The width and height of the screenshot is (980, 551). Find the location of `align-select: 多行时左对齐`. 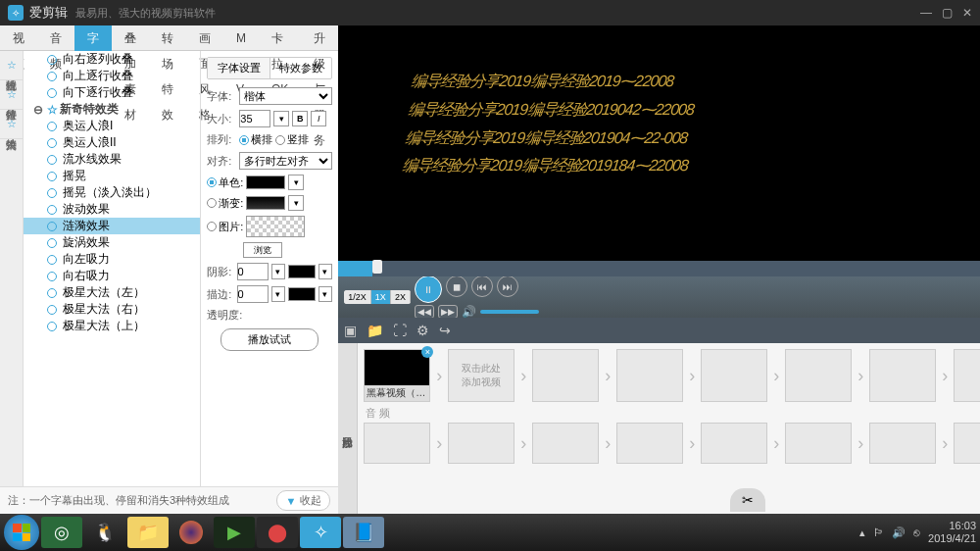

align-select: 多行时左对齐 is located at coordinates (286, 161).